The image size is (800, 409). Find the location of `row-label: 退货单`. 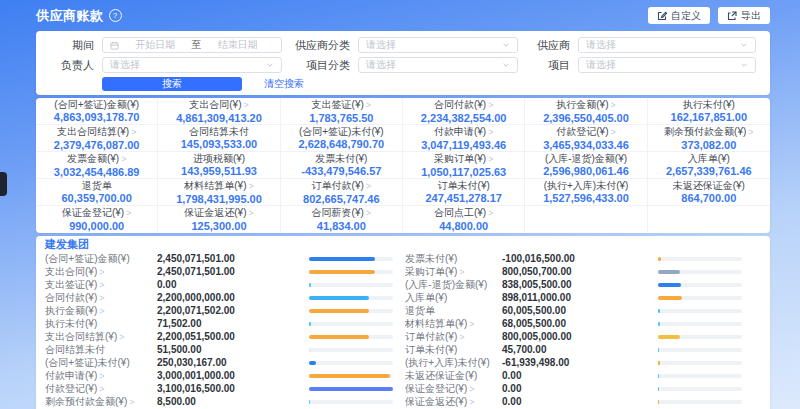

row-label: 退货单 is located at coordinates (454, 311).